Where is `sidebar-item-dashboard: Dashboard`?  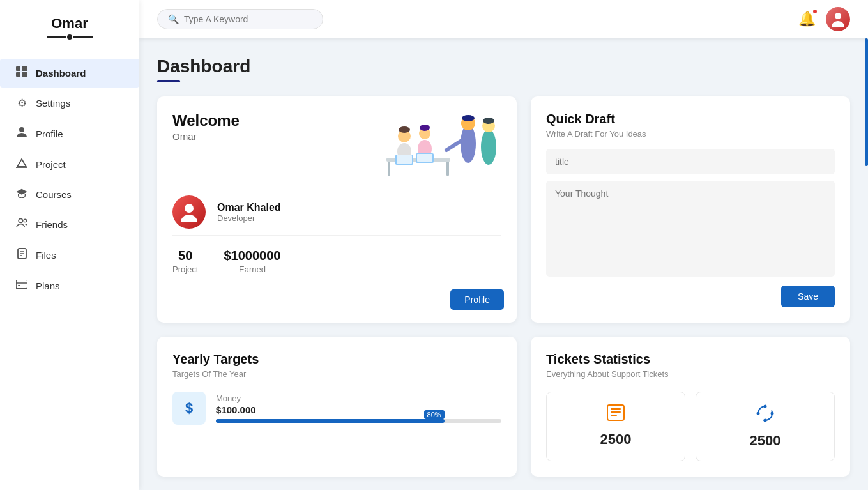 sidebar-item-dashboard: Dashboard is located at coordinates (70, 73).